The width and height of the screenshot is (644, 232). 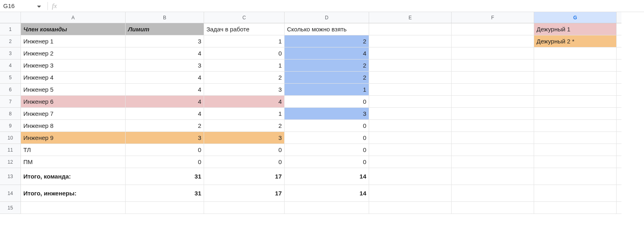 I want to click on cell: Инженер 9, so click(x=73, y=138).